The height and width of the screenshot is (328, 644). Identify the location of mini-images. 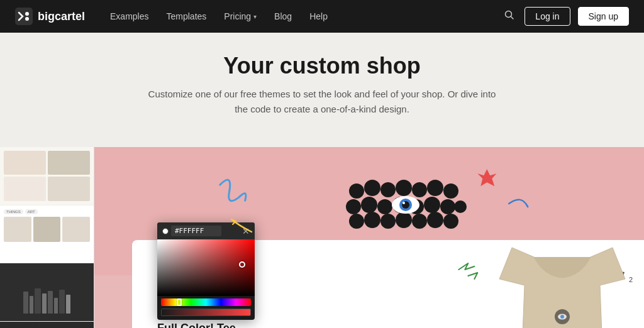
(47, 229).